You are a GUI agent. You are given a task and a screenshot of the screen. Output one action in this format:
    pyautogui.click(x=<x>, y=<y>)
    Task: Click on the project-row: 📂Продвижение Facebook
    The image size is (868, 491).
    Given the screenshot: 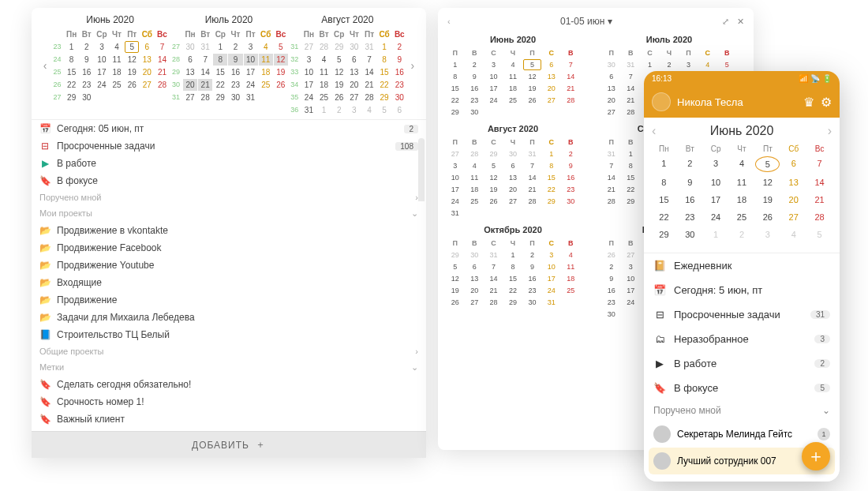 What is the action you would take?
    pyautogui.click(x=229, y=248)
    